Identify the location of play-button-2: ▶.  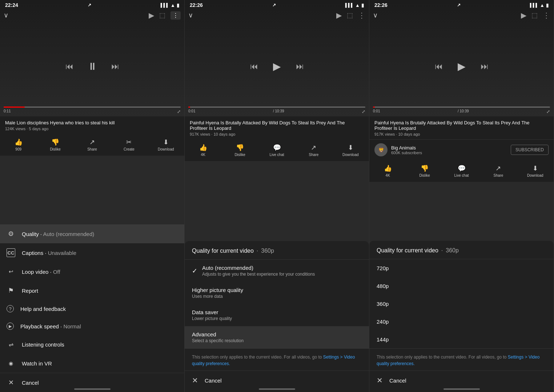
(277, 67).